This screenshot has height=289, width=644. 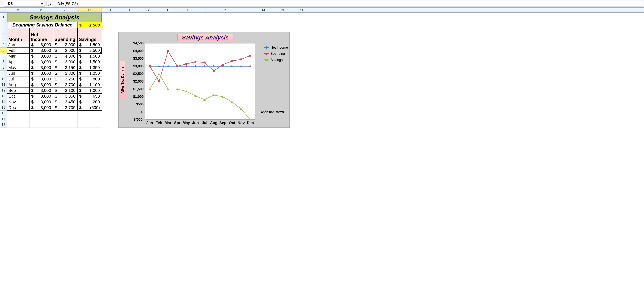 I want to click on name-box: D5 ▾, so click(x=24, y=4).